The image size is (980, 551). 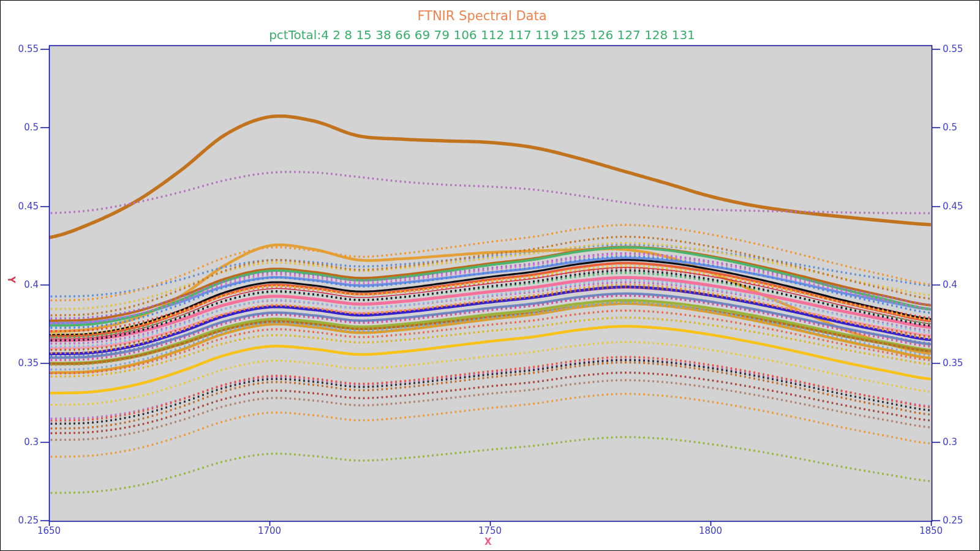 I want to click on x-tick-label: 1750, so click(x=490, y=531).